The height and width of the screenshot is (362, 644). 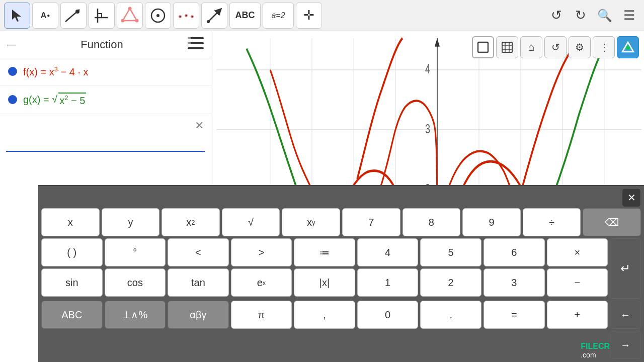 I want to click on graph-btn-grid, so click(x=507, y=47).